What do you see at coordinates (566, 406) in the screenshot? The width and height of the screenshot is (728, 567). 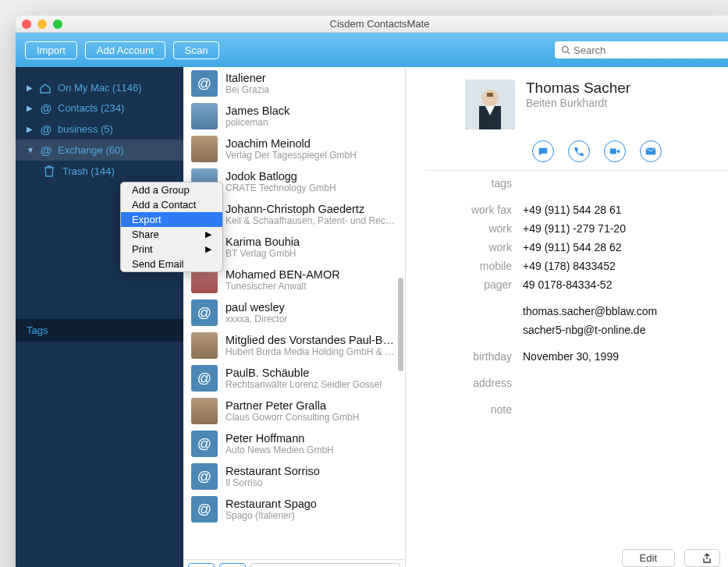 I see `field-row: note` at bounding box center [566, 406].